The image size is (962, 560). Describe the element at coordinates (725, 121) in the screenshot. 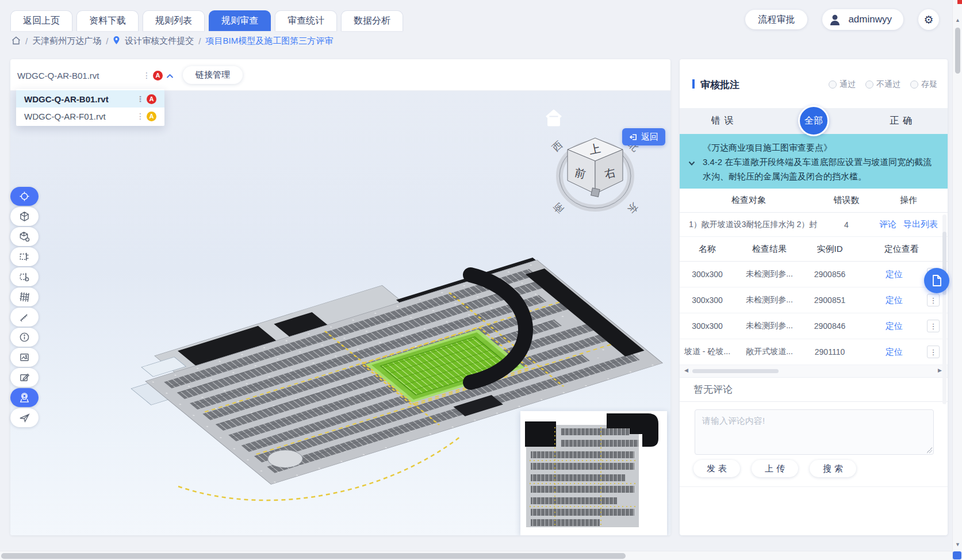

I see `tab-errors: 错误` at that location.